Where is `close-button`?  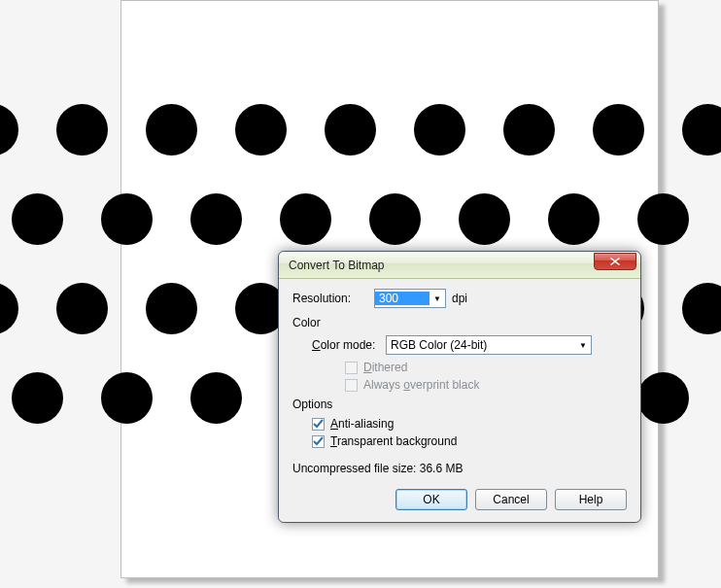
close-button is located at coordinates (615, 261).